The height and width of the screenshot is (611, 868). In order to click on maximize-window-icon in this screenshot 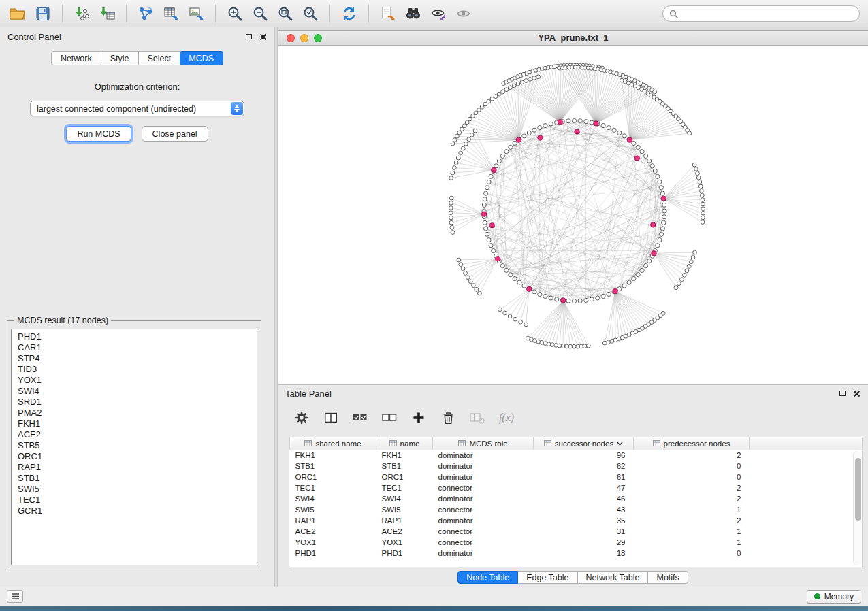, I will do `click(318, 38)`.